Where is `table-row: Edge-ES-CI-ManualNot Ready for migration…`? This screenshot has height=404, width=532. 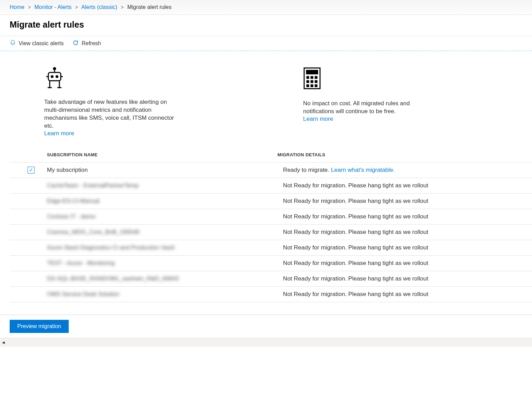
table-row: Edge-ES-CI-ManualNot Ready for migration… is located at coordinates (271, 201).